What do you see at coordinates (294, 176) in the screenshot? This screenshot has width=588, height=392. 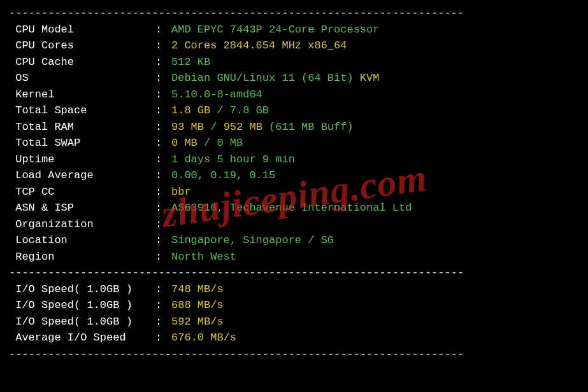 I see `row-load: Load Average : 0.00, 0.19, 0.15` at bounding box center [294, 176].